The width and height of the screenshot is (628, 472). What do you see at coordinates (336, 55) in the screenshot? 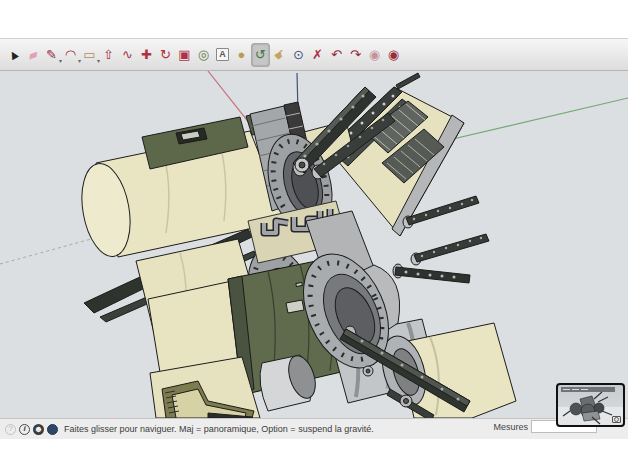
I see `previous-view-tool-button: ↶` at bounding box center [336, 55].